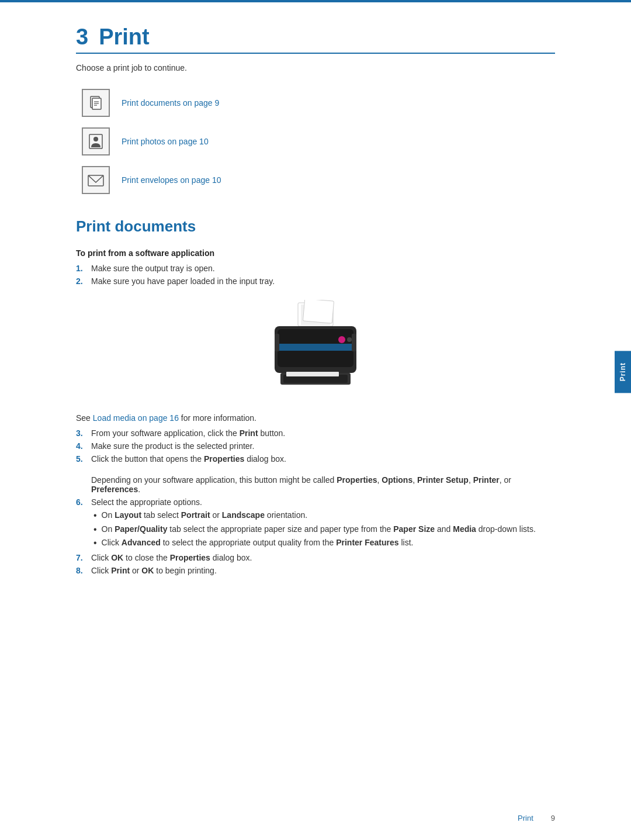 The width and height of the screenshot is (631, 840). I want to click on bullet-1-text: On Layout tab select Portrait or Landsca…, so click(204, 515).